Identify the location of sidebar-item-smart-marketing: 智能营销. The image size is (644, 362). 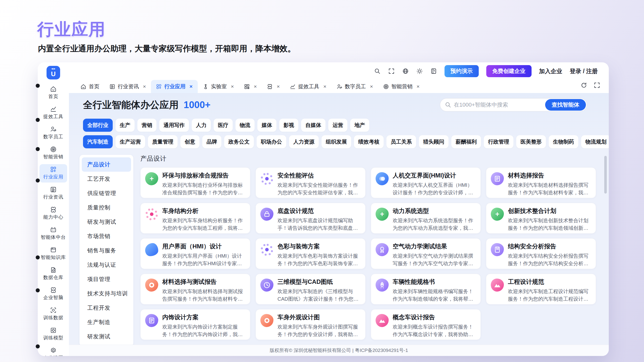
(53, 153).